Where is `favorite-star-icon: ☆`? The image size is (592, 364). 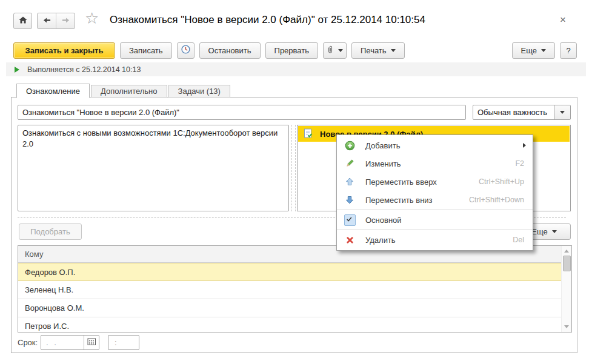
favorite-star-icon: ☆ is located at coordinates (92, 18).